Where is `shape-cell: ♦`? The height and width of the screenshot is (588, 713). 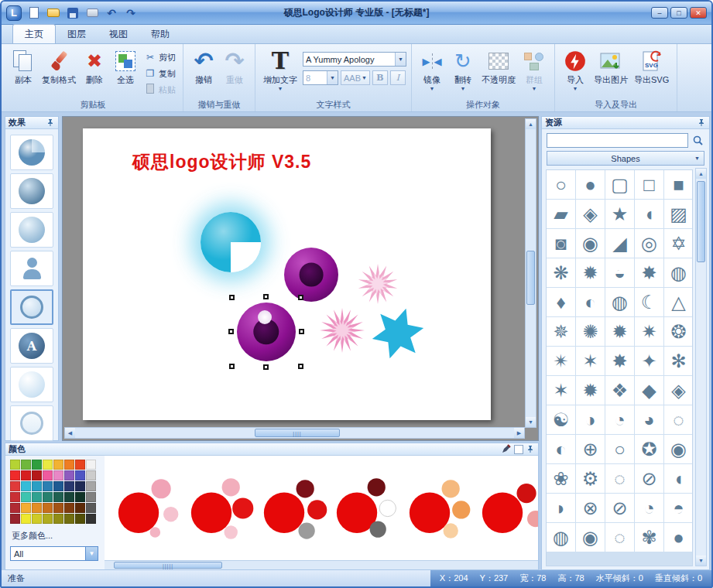 shape-cell: ♦ is located at coordinates (560, 302).